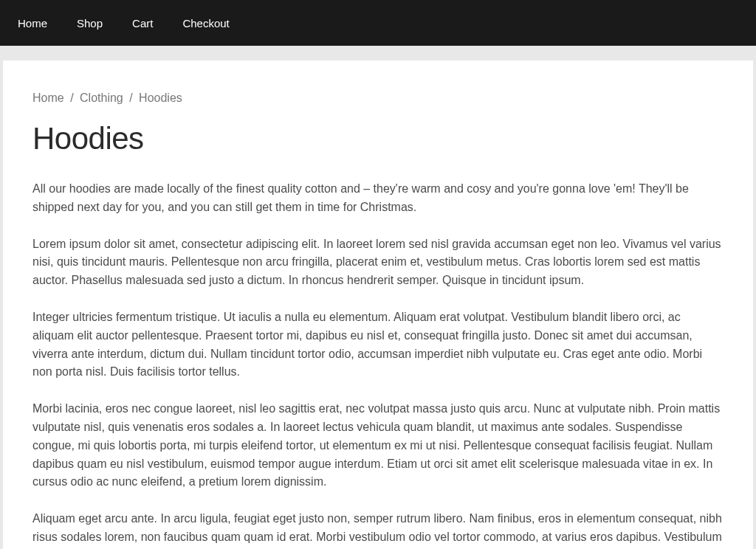  What do you see at coordinates (90, 24) in the screenshot?
I see `nav-link-shop: Shop` at bounding box center [90, 24].